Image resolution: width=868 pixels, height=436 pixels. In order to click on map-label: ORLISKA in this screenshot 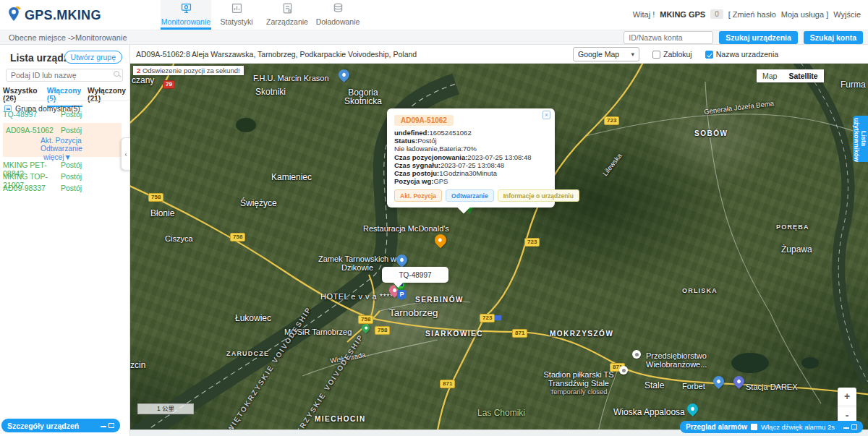, I will do `click(700, 291)`.